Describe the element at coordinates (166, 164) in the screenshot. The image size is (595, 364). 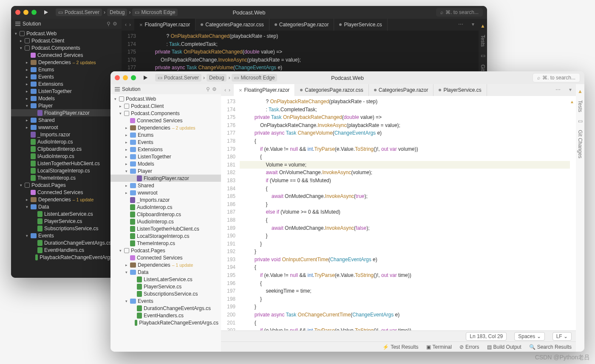
I see `tree-item: ▸Models` at that location.